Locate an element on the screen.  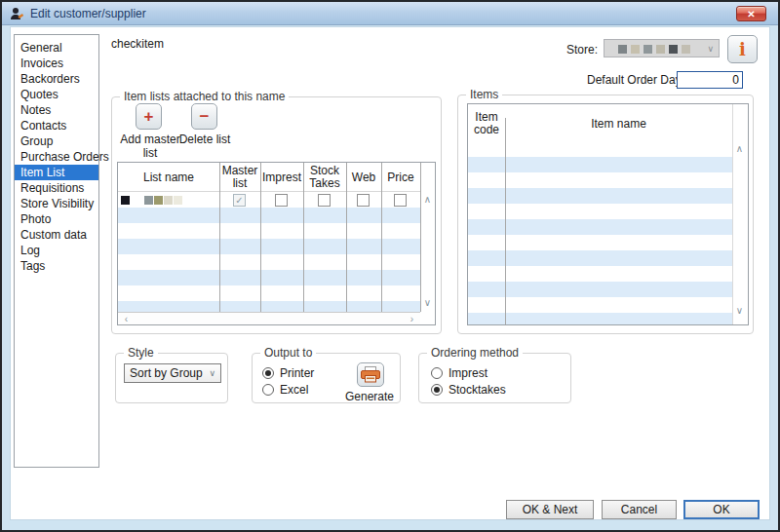
style-select: Sort by Group ∨ is located at coordinates (173, 373).